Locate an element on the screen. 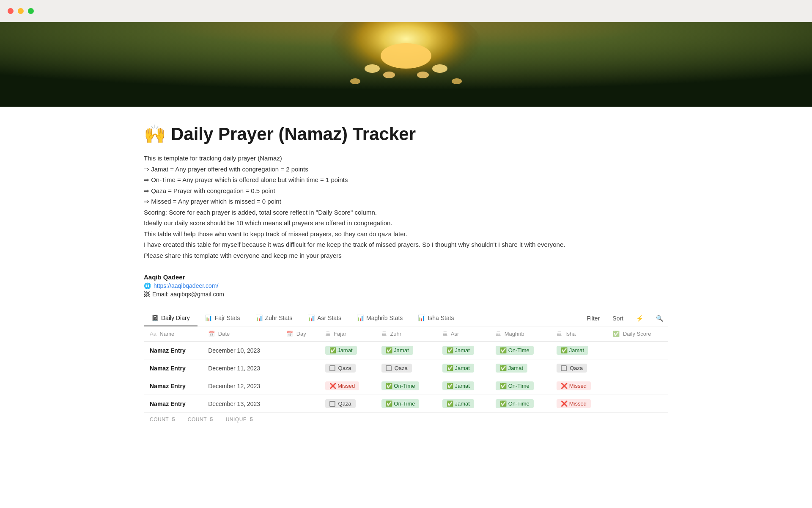 Image resolution: width=812 pixels, height=508 pixels. score-col-icon: ✅ is located at coordinates (616, 334).